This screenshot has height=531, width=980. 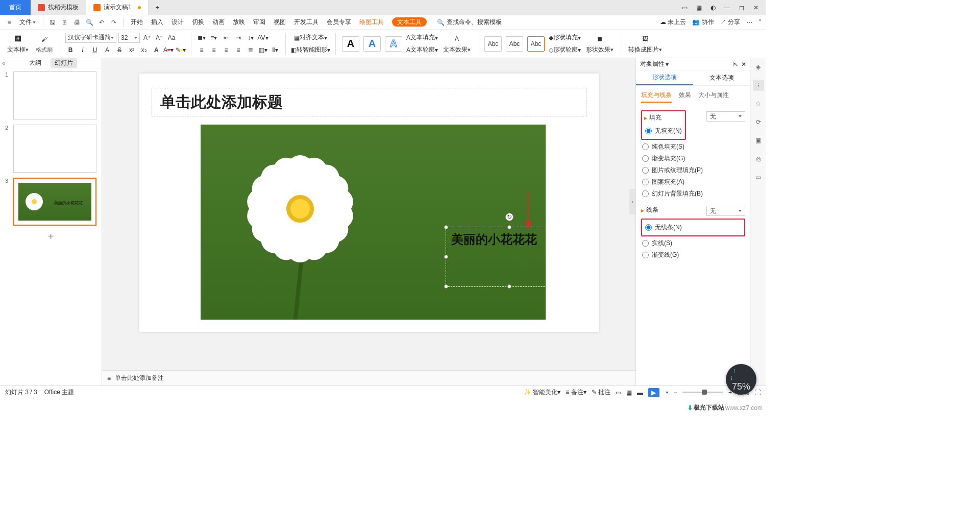 What do you see at coordinates (202, 38) in the screenshot?
I see `bullets-icon: ≣▾` at bounding box center [202, 38].